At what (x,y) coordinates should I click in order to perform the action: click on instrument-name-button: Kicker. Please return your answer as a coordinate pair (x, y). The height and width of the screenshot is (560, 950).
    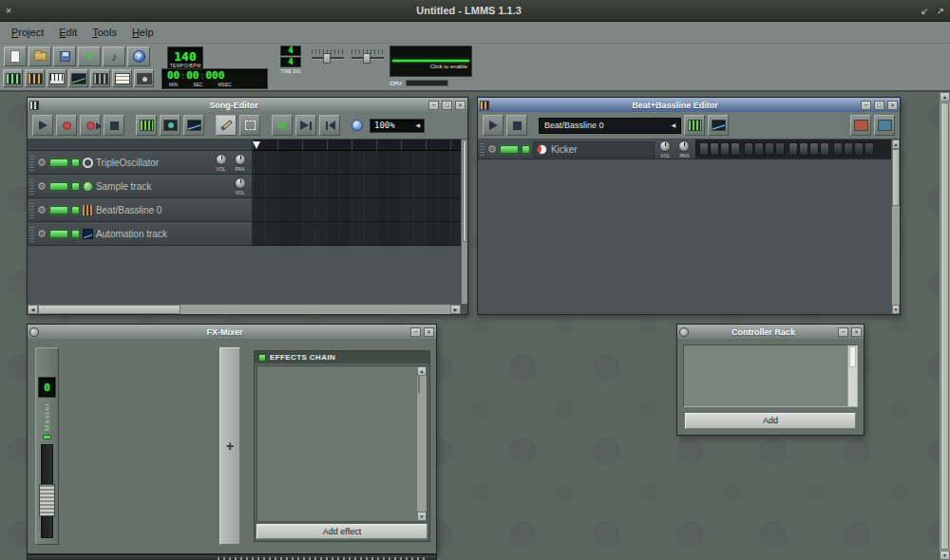
    Looking at the image, I should click on (594, 150).